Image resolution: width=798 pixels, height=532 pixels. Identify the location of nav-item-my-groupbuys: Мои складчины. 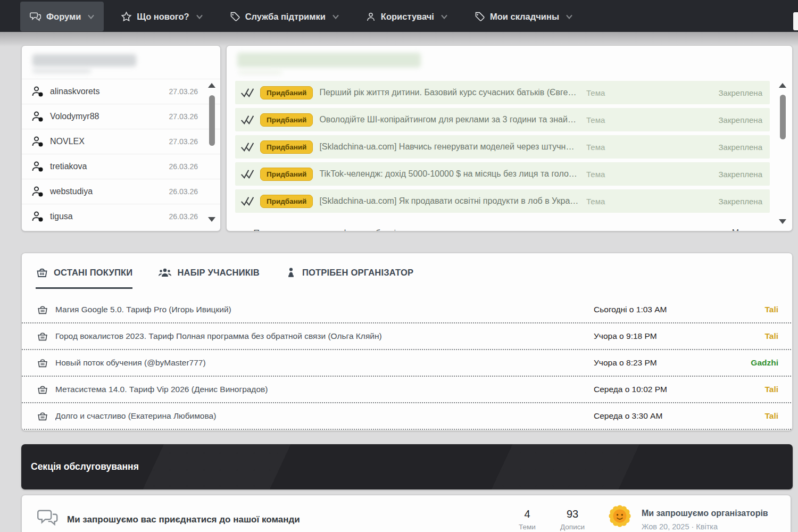
(523, 16).